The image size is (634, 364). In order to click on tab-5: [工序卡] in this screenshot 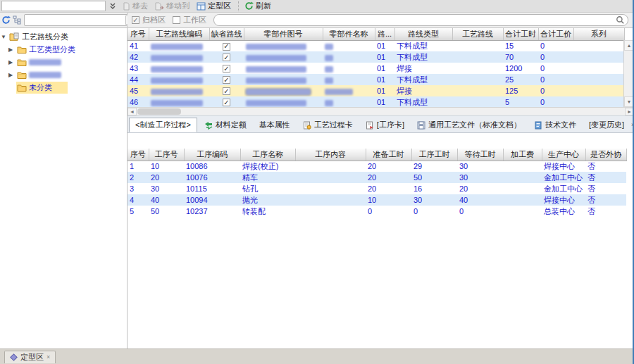, I will do `click(385, 125)`.